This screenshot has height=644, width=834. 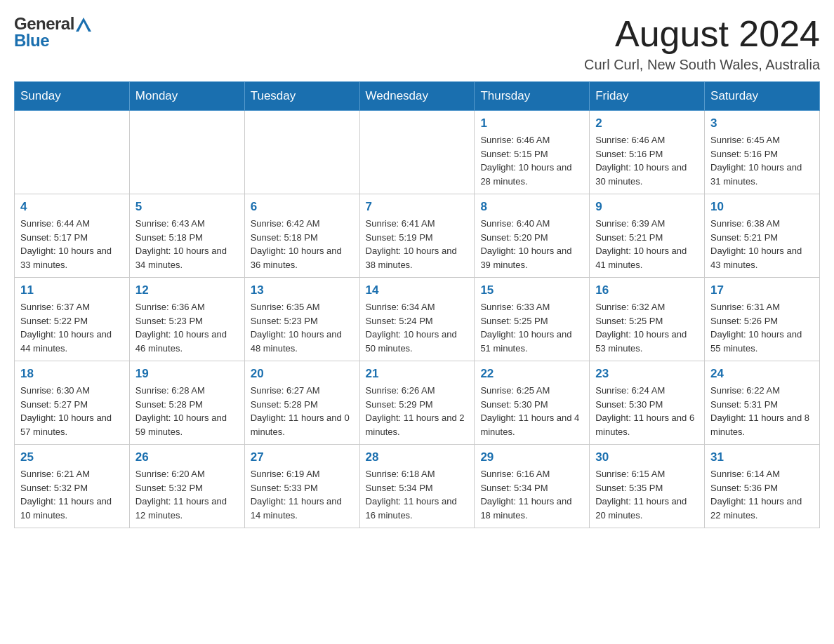 What do you see at coordinates (762, 244) in the screenshot?
I see `day-info: Sunrise: 6:38 AMSunset: 5:21 PMDaylight:…` at bounding box center [762, 244].